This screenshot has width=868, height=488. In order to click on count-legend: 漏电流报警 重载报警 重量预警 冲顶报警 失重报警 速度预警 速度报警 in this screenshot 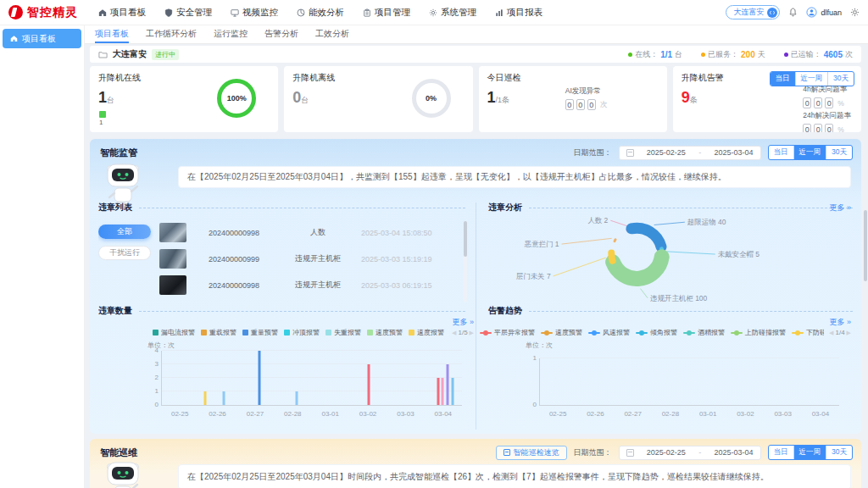, I will do `click(300, 332)`.